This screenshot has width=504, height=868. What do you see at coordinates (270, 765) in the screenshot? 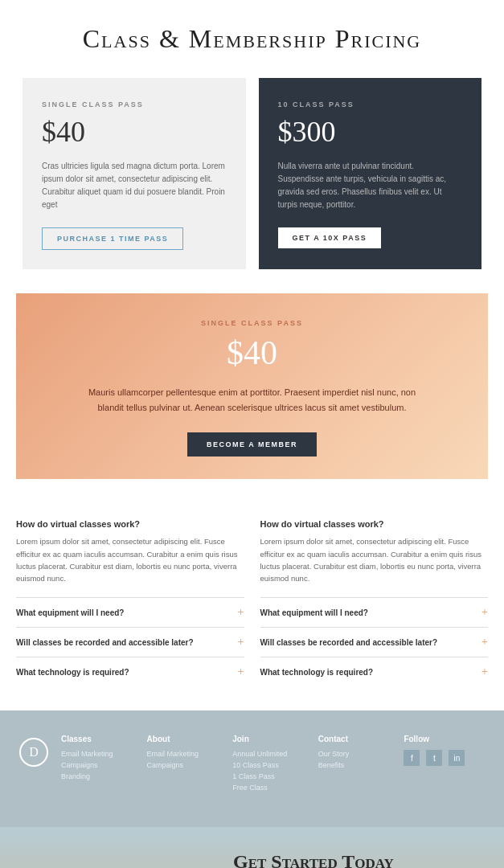
I see `footer-join-link-2: 10 Class Pass` at bounding box center [270, 765].